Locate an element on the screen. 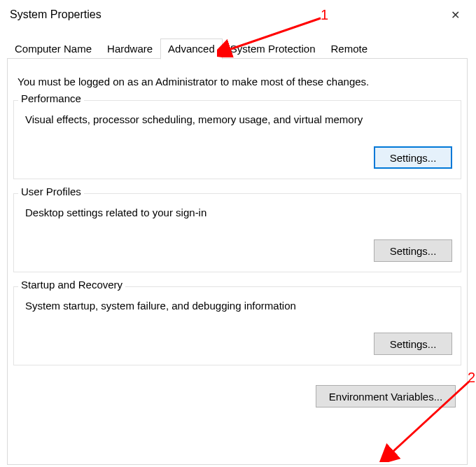 The width and height of the screenshot is (476, 467). tab-hardware: Hardware is located at coordinates (130, 49).